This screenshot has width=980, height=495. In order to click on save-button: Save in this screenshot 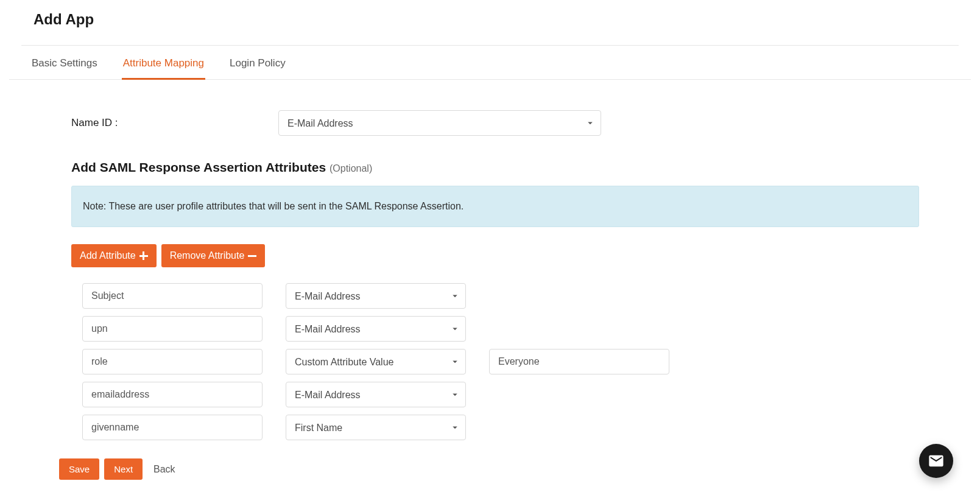, I will do `click(79, 469)`.